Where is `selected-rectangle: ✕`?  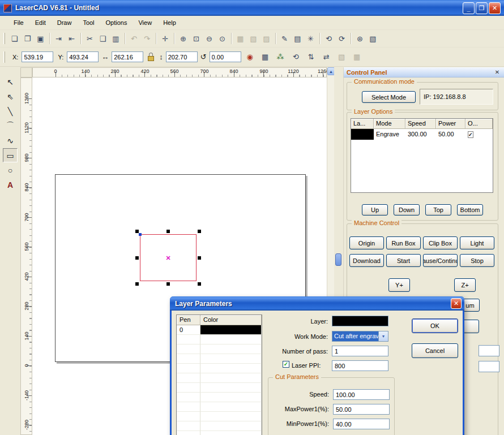
selected-rectangle: ✕ is located at coordinates (168, 258).